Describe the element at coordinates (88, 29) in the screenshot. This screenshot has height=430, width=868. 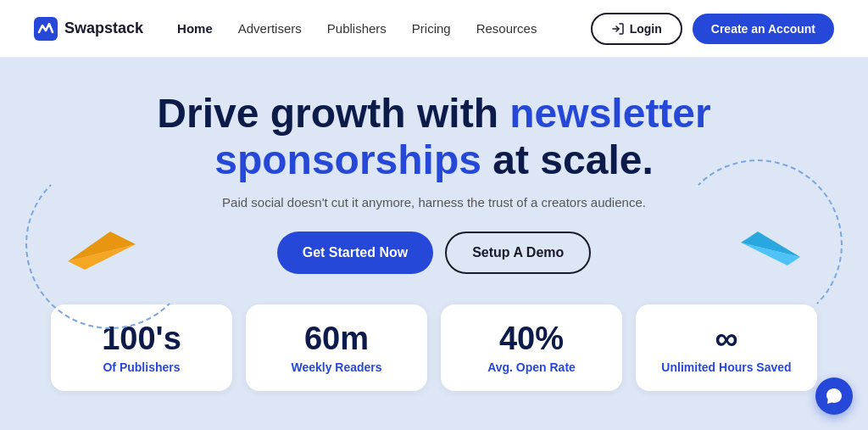
I see `logo: Swapstack` at that location.